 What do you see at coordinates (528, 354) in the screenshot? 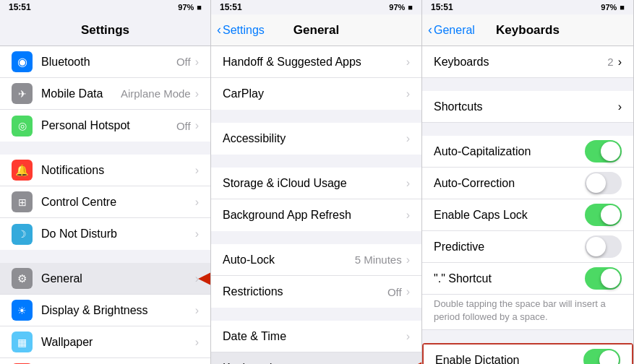
I see `section-dictation: Enable Dictation` at bounding box center [528, 354].